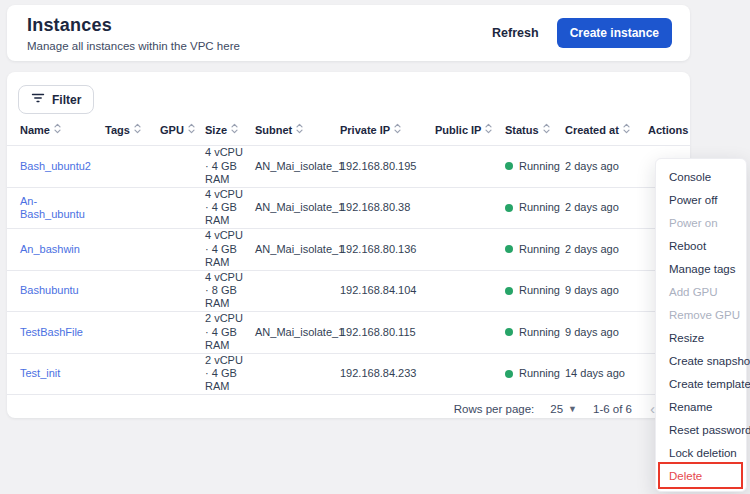  I want to click on column-header: Subnet, so click(298, 130).